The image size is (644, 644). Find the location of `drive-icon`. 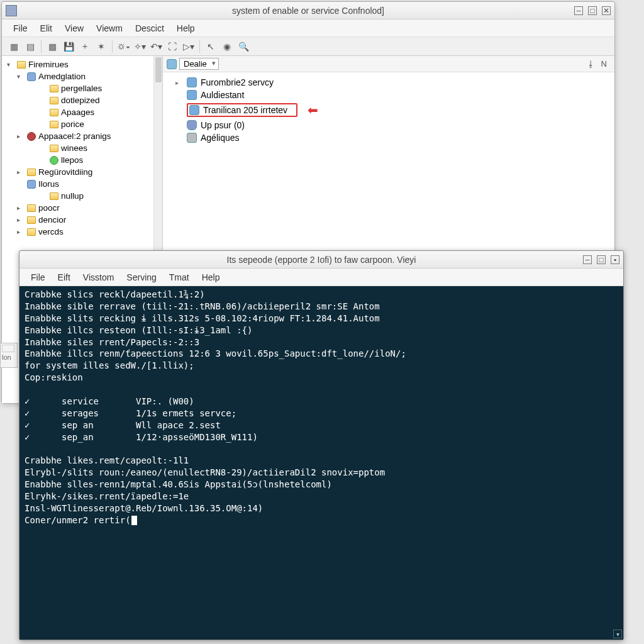

drive-icon is located at coordinates (172, 64).